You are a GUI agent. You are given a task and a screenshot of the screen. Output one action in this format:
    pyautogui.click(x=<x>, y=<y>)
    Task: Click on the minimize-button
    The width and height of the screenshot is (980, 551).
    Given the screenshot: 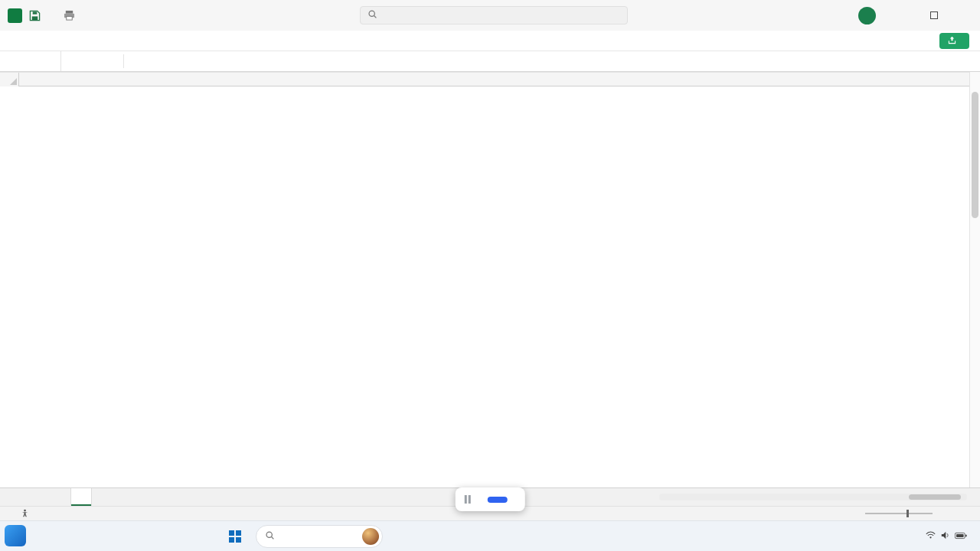 What is the action you would take?
    pyautogui.click(x=903, y=15)
    